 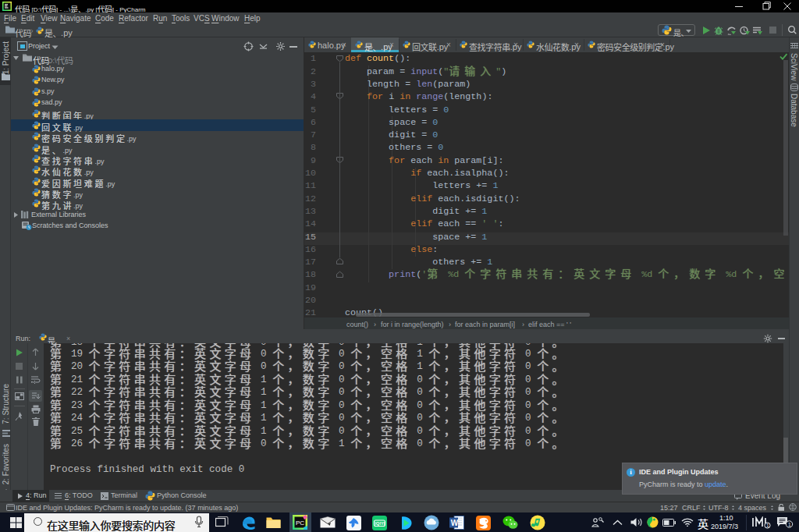 What do you see at coordinates (381, 523) in the screenshot?
I see `svg-text: IQIYI` at bounding box center [381, 523].